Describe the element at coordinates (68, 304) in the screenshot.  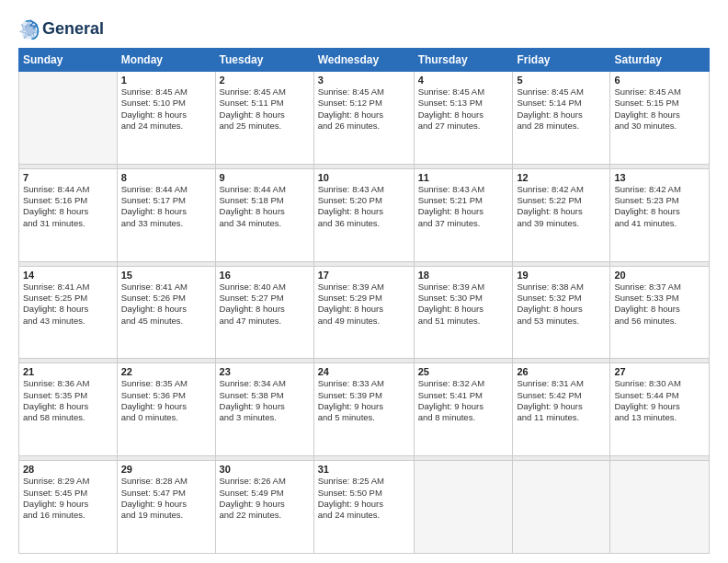
I see `cell-text: Sunrise: 8:41 AM Sunset: 5:25 PM Dayligh…` at that location.